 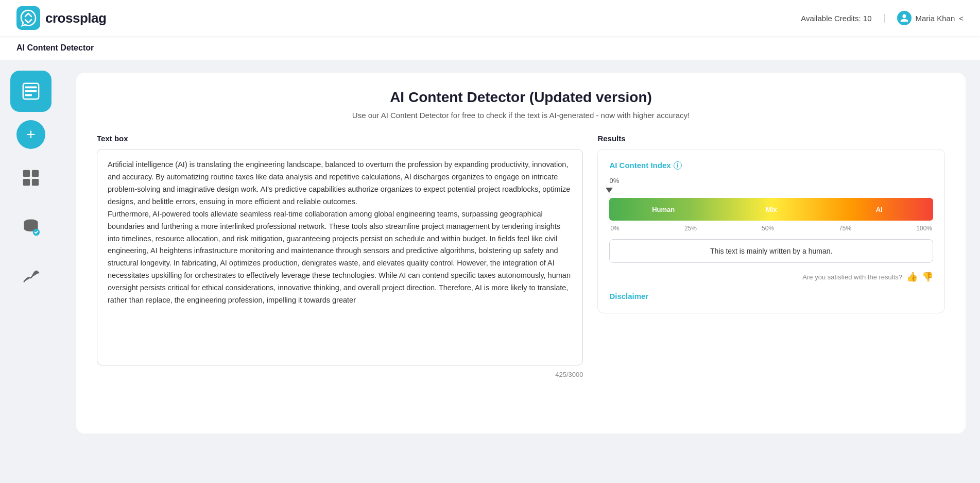 I want to click on user-menu: Maria Khan <, so click(x=924, y=18).